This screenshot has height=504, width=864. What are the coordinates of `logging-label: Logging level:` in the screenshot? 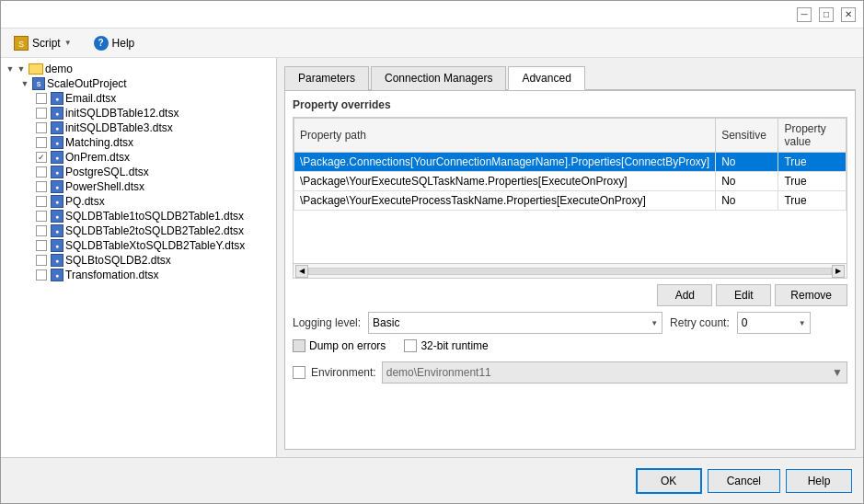 It's located at (327, 323).